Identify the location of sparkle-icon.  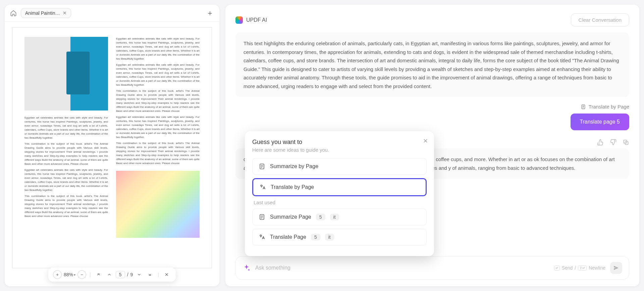
(247, 268).